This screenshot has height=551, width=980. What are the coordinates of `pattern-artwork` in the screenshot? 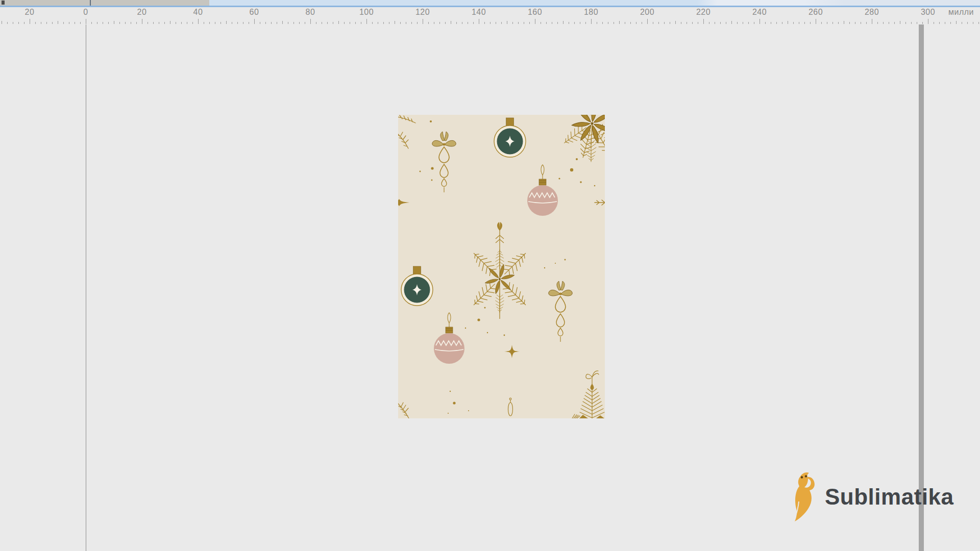 It's located at (501, 266).